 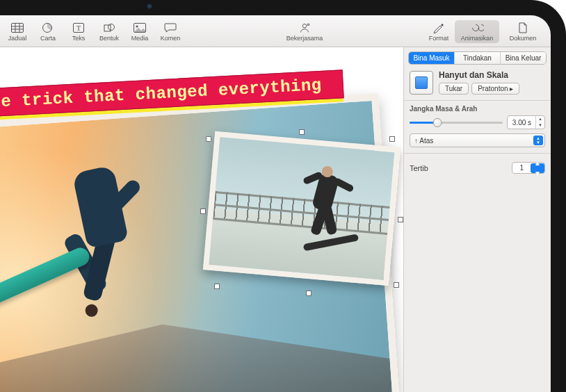 I want to click on animate-icon, so click(x=477, y=28).